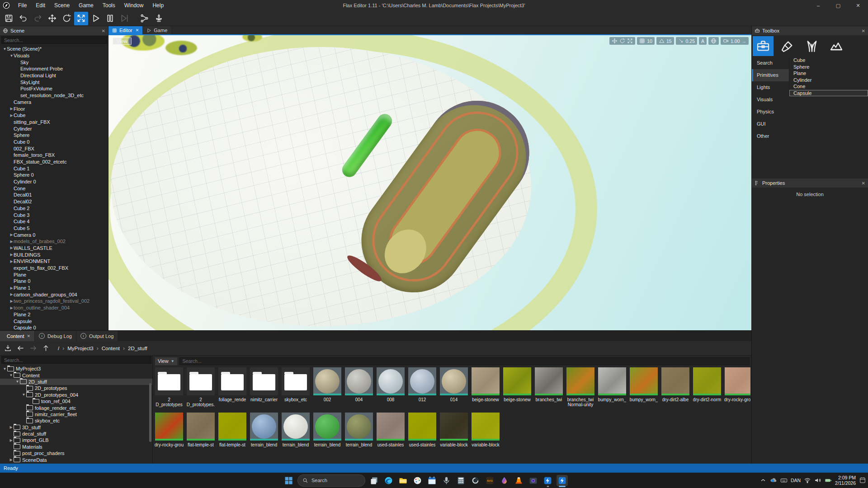 The height and width of the screenshot is (488, 868). What do you see at coordinates (54, 209) in the screenshot?
I see `scene-tree-row: Cube 2` at bounding box center [54, 209].